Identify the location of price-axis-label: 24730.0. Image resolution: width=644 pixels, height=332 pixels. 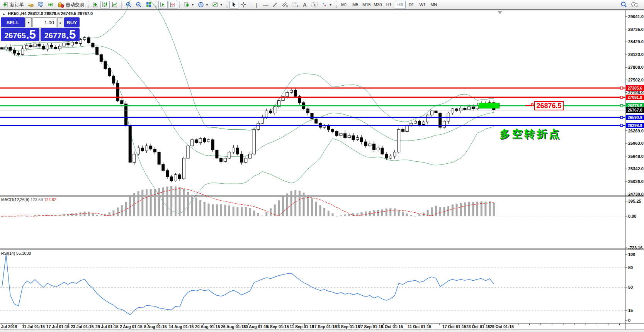
(636, 194).